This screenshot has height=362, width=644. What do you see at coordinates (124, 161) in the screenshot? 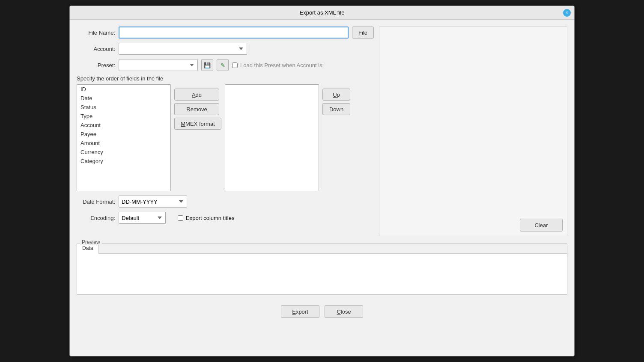
I see `available-field-item: Category` at bounding box center [124, 161].